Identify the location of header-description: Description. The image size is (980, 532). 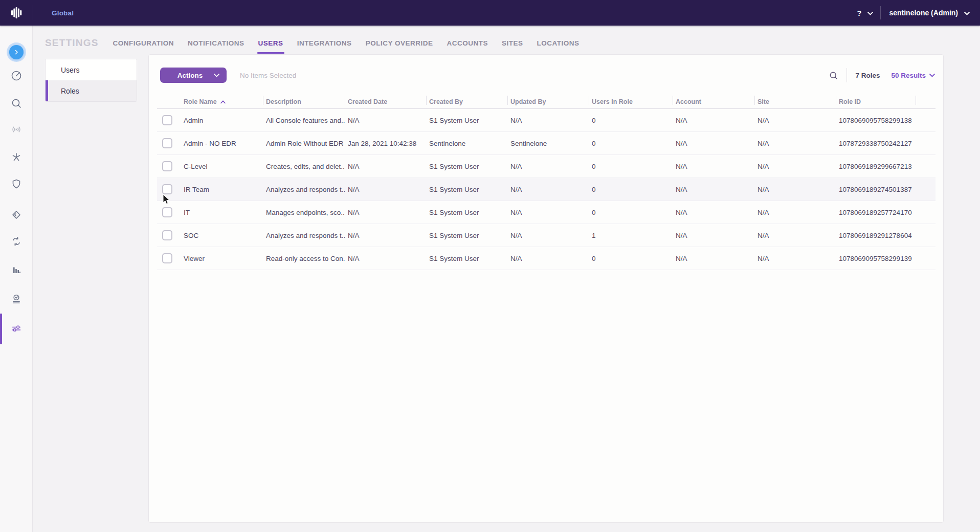
(304, 102).